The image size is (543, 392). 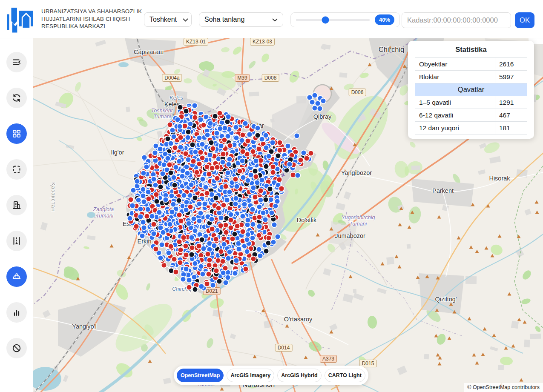 What do you see at coordinates (17, 277) in the screenshot?
I see `helmet-icon` at bounding box center [17, 277].